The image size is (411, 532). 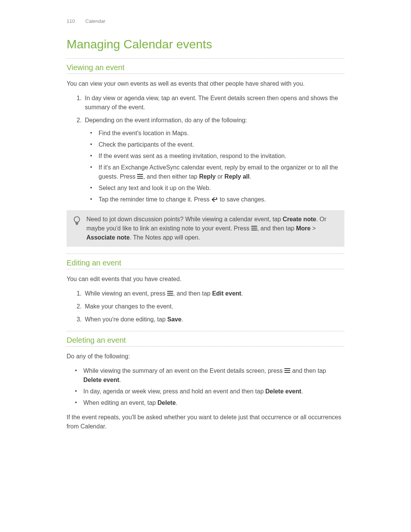 What do you see at coordinates (71, 21) in the screenshot?
I see `page-number: 110` at bounding box center [71, 21].